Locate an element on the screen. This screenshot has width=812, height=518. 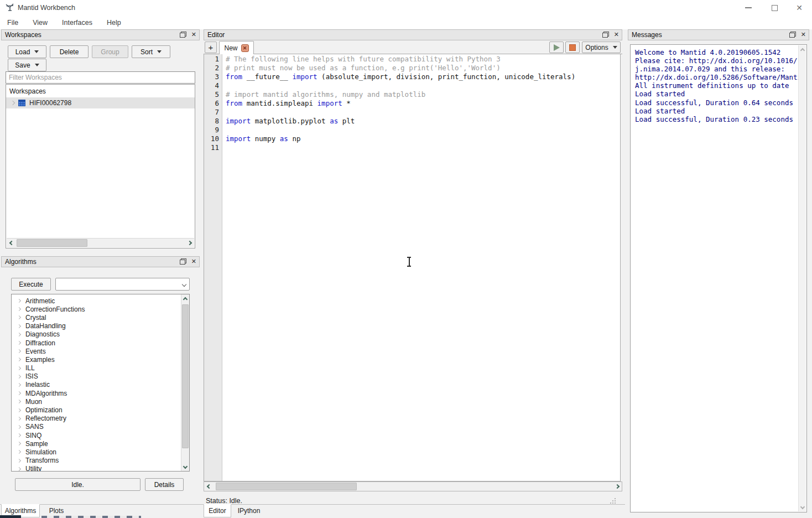
algorithm-category-muon: Muon is located at coordinates (101, 402).